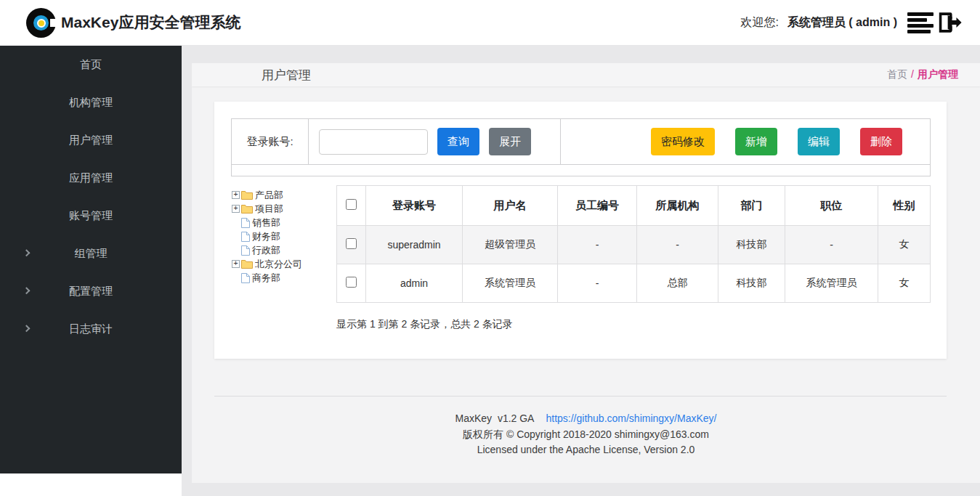 The image size is (980, 496). What do you see at coordinates (91, 102) in the screenshot?
I see `sidebar-item-org-management: 机构管理` at bounding box center [91, 102].